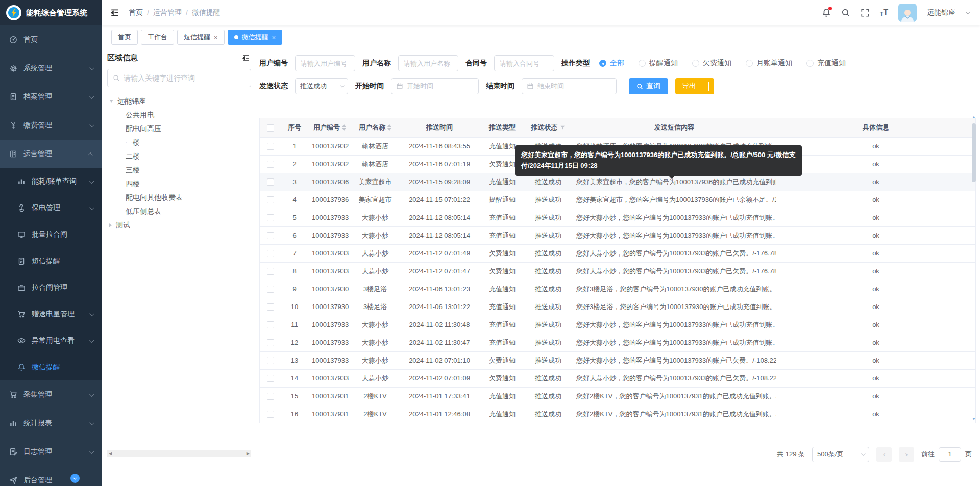  I want to click on scroll-up-icon: ▲, so click(974, 117).